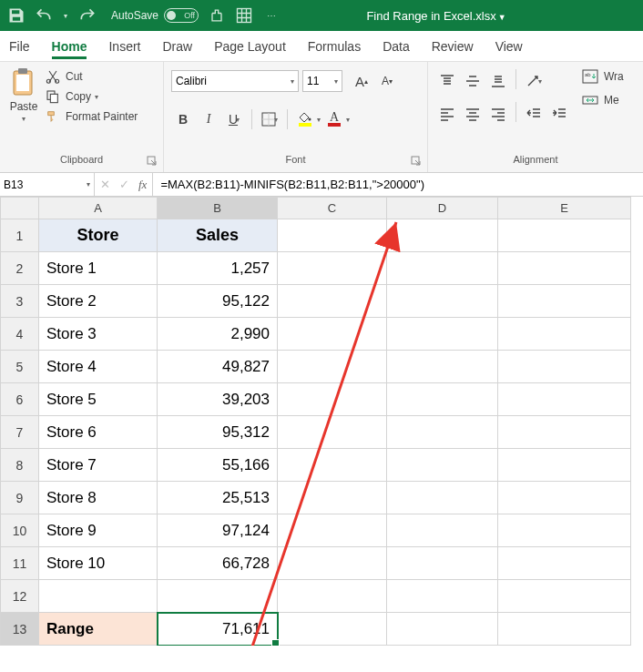 Image resolution: width=643 pixels, height=672 pixels. I want to click on enter-formula-icon: ✓, so click(124, 184).